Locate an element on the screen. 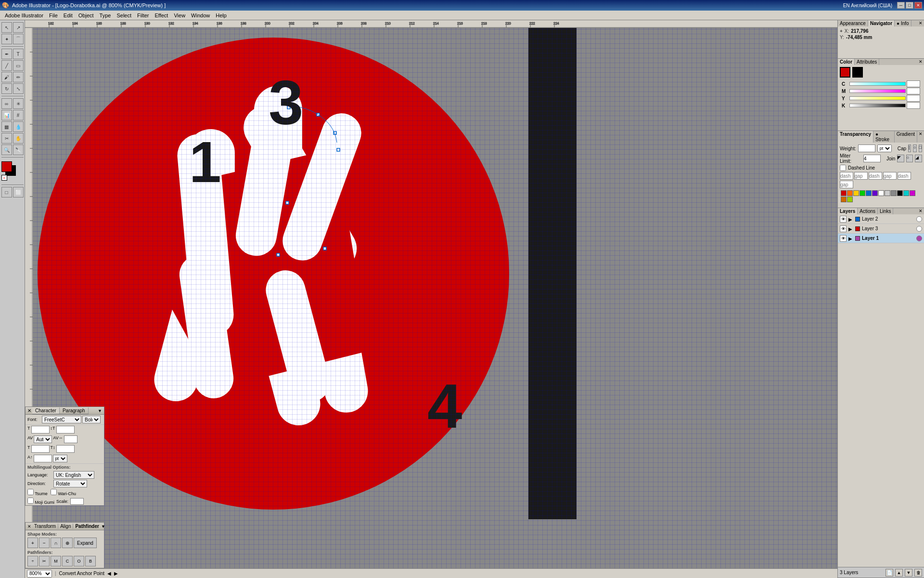 The height and width of the screenshot is (578, 924). tab-color: Color is located at coordinates (846, 62).